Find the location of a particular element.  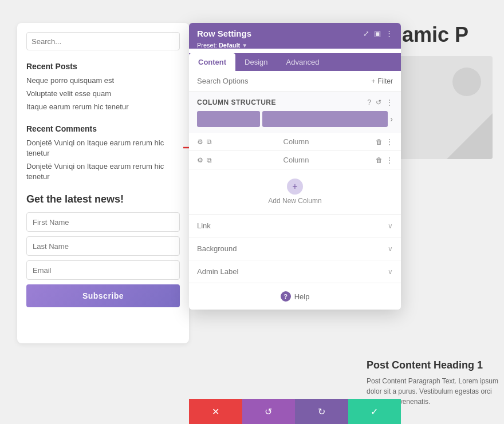

column-structure-icons: ? ↺ ⋮ is located at coordinates (380, 102).